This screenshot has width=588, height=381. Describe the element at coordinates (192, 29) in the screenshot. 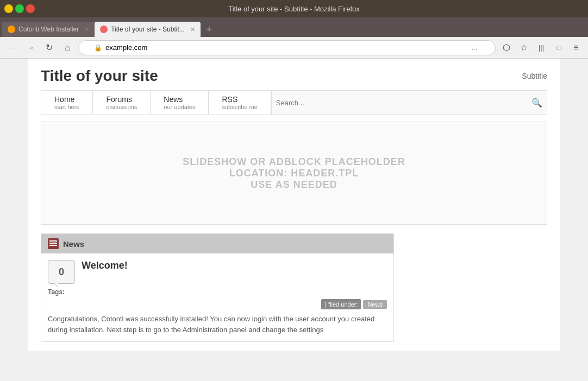

I see `tab-site-close: ✕` at that location.